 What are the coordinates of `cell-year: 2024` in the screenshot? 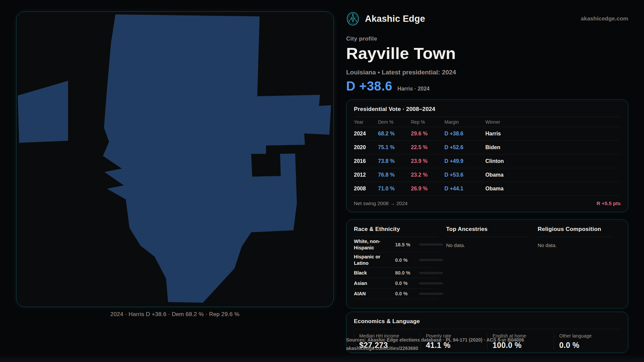 It's located at (366, 134).